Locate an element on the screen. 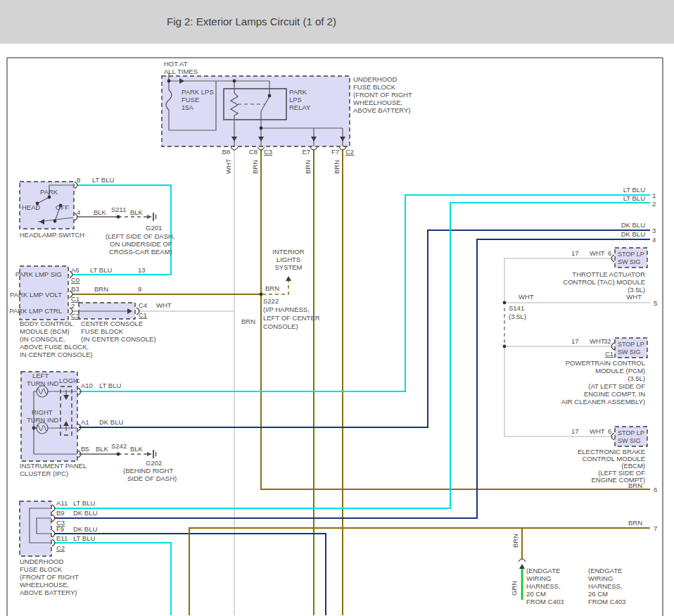 The image size is (674, 616). label-head: HEAD is located at coordinates (31, 207).